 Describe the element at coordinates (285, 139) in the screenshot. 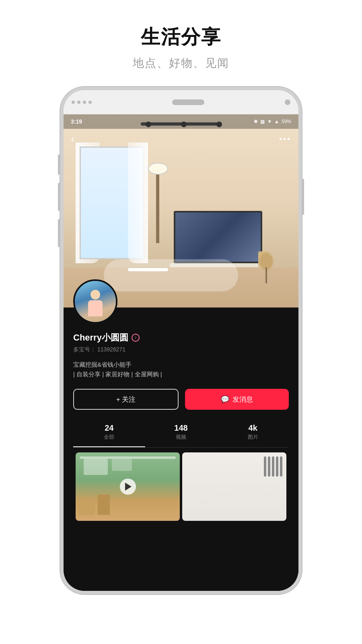

I see `more-button: •••` at that location.